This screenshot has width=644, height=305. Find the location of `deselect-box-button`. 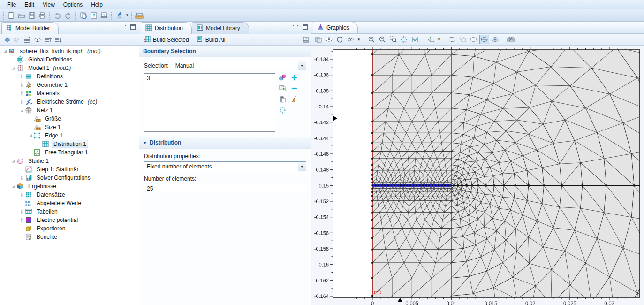

deselect-box-button is located at coordinates (462, 39).